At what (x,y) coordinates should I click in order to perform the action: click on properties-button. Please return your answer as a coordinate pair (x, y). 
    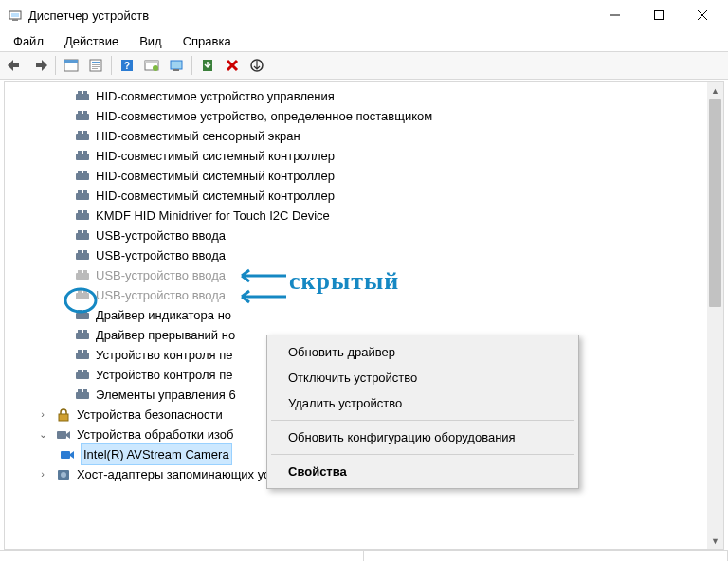
    Looking at the image, I should click on (96, 65).